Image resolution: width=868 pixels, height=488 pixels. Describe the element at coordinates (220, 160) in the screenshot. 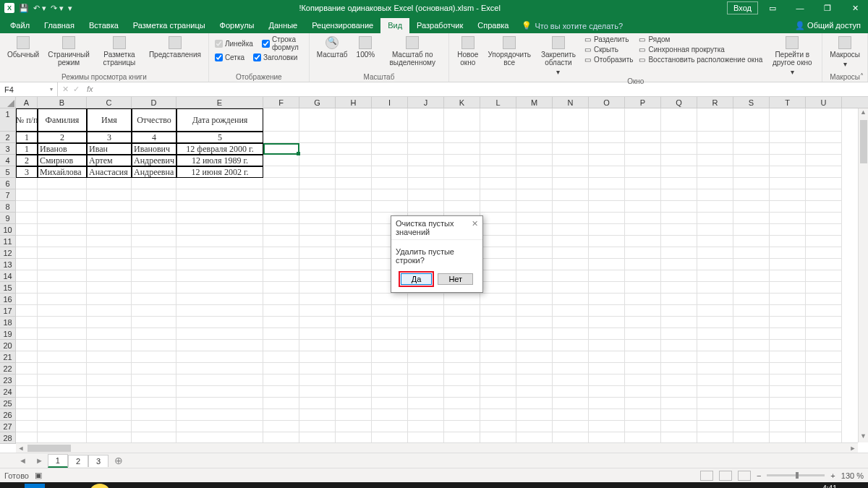

I see `cell: 12 июля 1989 г.` at that location.